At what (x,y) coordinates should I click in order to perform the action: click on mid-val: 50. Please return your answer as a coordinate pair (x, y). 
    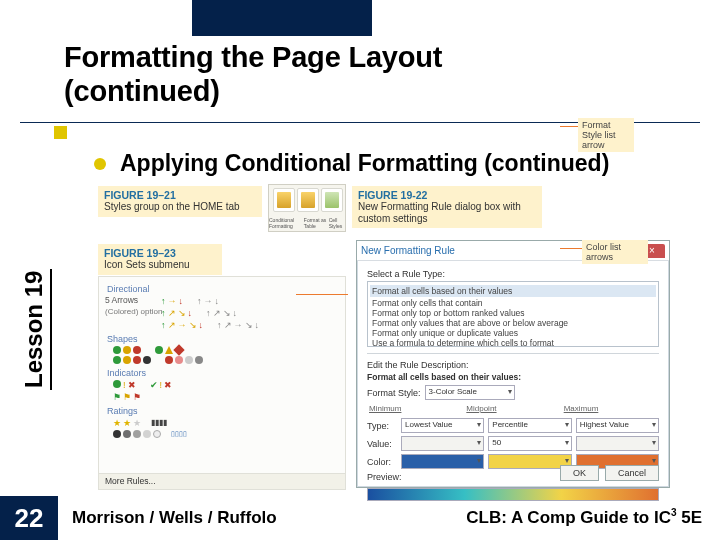
    Looking at the image, I should click on (530, 444).